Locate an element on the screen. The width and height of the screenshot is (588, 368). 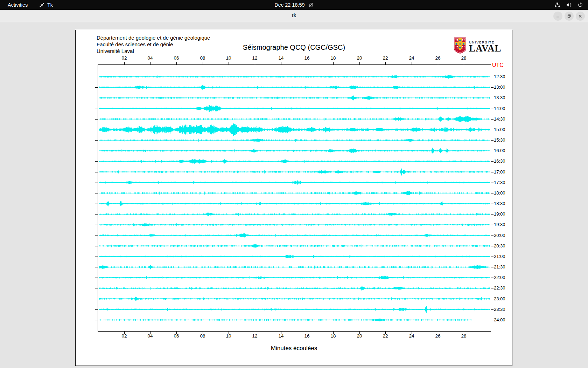
gnome-top-bar: Activities Tk Dec 22 18:59 is located at coordinates (294, 5).